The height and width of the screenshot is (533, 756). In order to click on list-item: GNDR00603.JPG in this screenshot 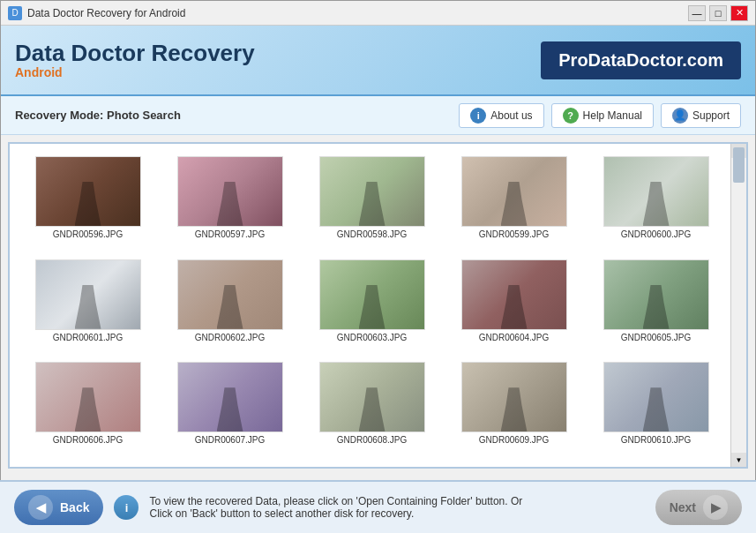, I will do `click(372, 305)`.